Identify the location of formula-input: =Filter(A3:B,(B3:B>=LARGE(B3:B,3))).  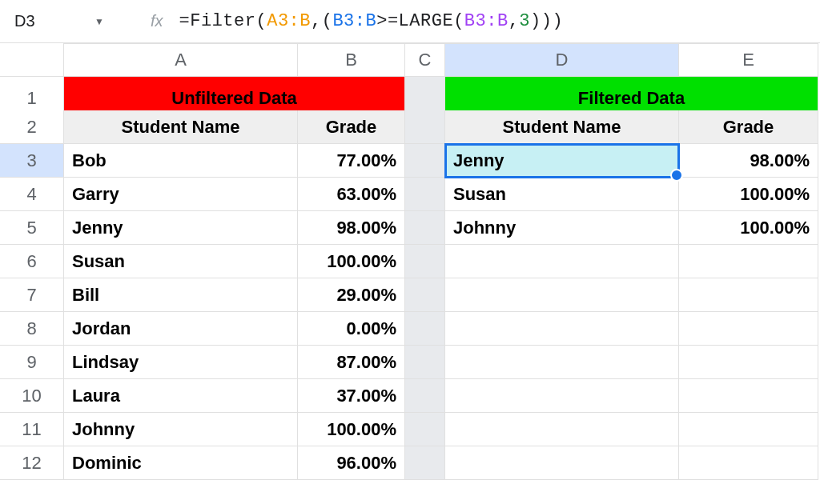
(496, 21).